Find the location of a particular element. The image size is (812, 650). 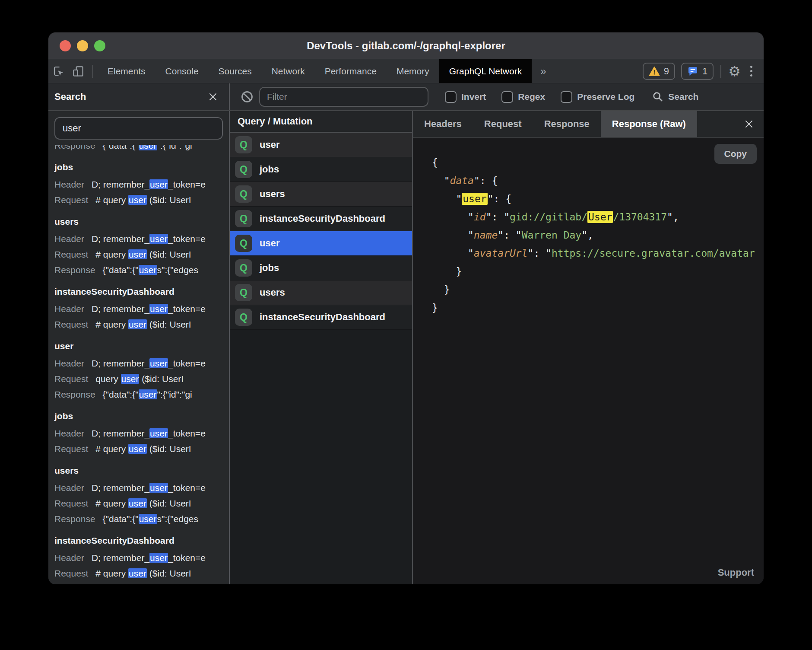

device-toolbar-icon is located at coordinates (78, 71).